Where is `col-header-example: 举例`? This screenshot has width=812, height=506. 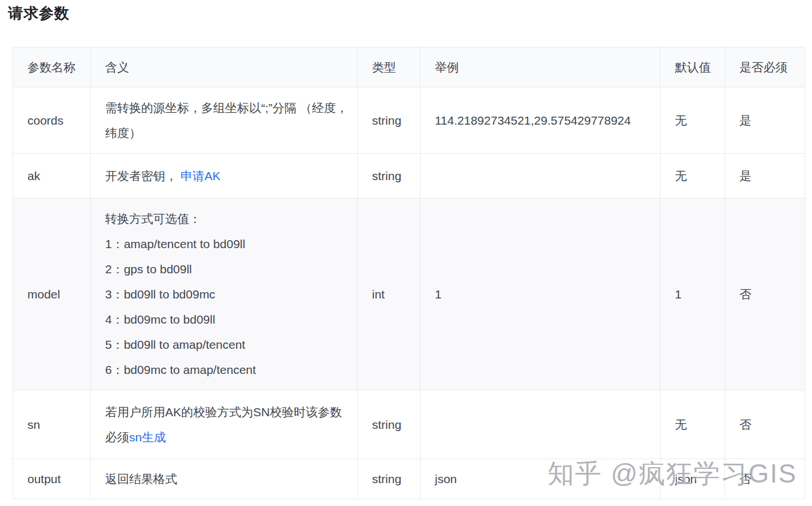
col-header-example: 举例 is located at coordinates (541, 67).